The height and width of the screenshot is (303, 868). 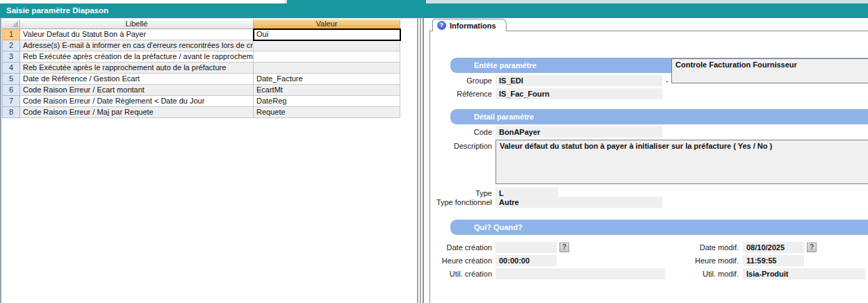 I want to click on cell-libelle: Reb Exécutée après création de la préfac…, so click(x=137, y=57).